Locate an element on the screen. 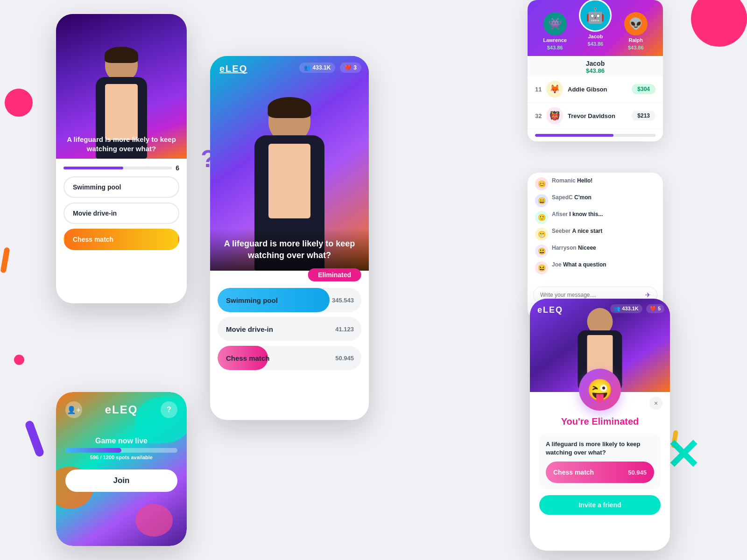  join-bg: 👤+ eLEQ ? Game now live 596 / 1200 spots… is located at coordinates (121, 469).